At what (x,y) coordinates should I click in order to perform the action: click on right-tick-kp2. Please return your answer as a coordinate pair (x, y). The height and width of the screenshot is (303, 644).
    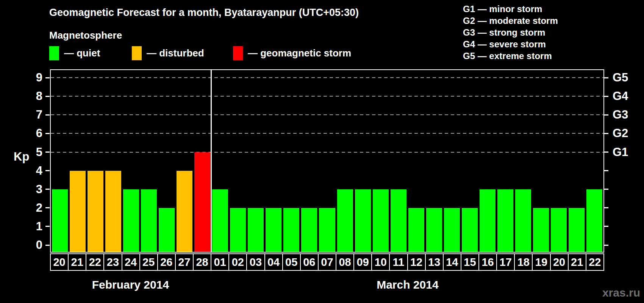
    Looking at the image, I should click on (606, 208).